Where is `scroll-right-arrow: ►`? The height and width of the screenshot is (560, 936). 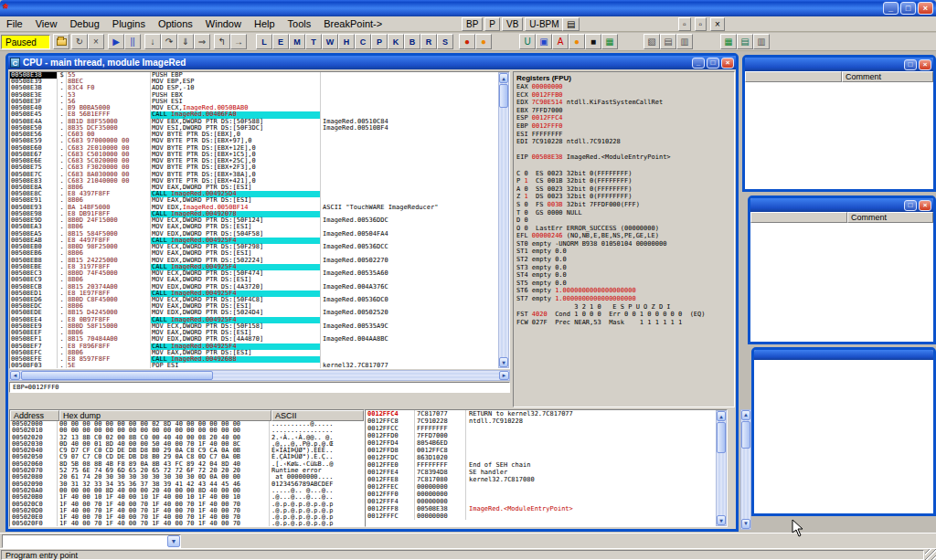 scroll-right-arrow: ► is located at coordinates (505, 375).